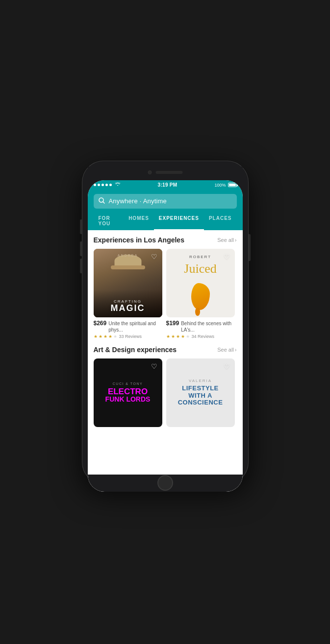  Describe the element at coordinates (128, 308) in the screenshot. I see `crafting-title-large: MAGIC` at that location.